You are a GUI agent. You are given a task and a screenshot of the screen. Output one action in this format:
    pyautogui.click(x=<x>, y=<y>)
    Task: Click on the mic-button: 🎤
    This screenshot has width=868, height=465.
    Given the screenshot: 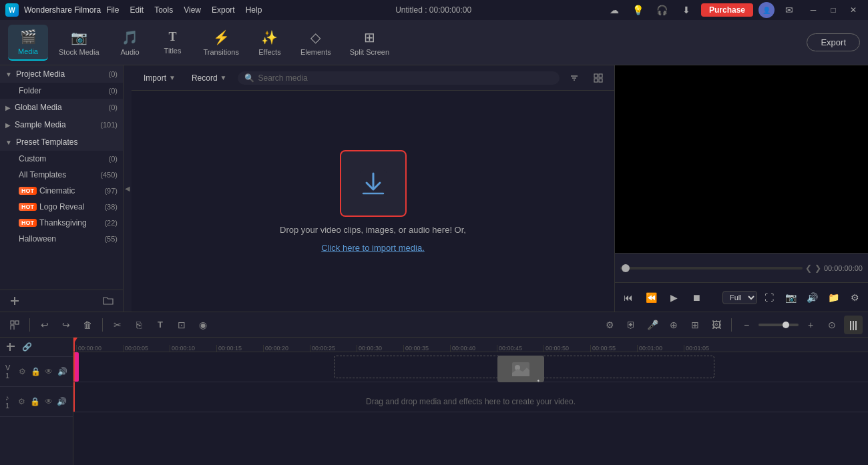 What is the action you would take?
    pyautogui.click(x=652, y=325)
    